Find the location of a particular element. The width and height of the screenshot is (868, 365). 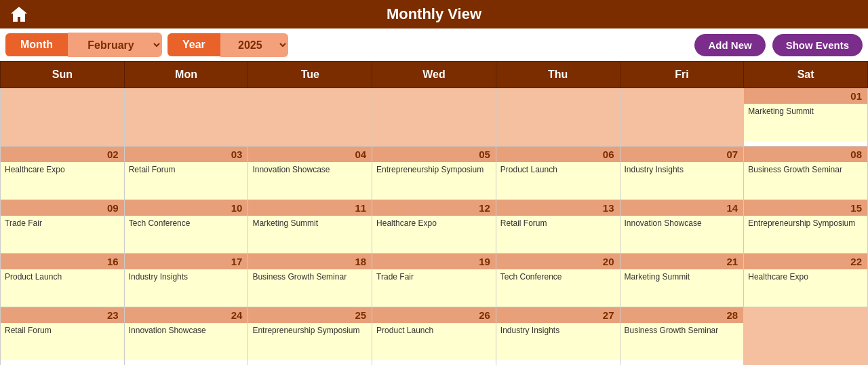

calendar-cell: 02Healthcare Expo is located at coordinates (62, 174).